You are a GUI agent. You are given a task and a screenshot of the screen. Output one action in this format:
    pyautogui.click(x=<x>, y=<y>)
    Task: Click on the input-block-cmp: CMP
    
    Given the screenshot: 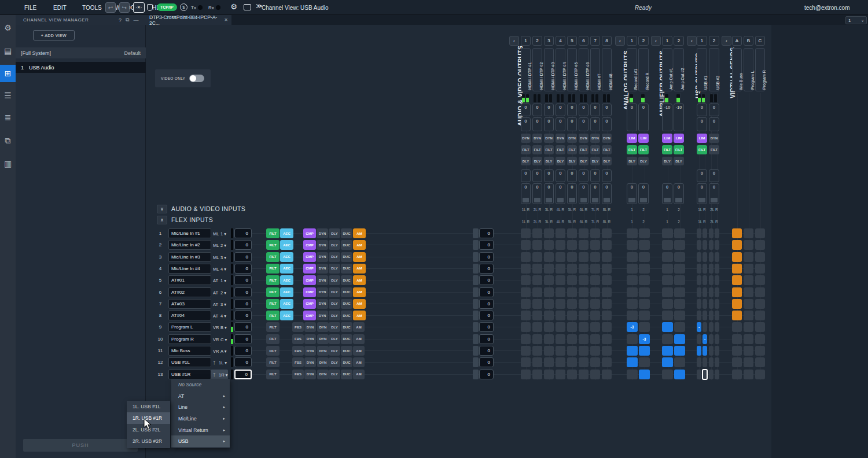 What is the action you would take?
    pyautogui.click(x=310, y=316)
    